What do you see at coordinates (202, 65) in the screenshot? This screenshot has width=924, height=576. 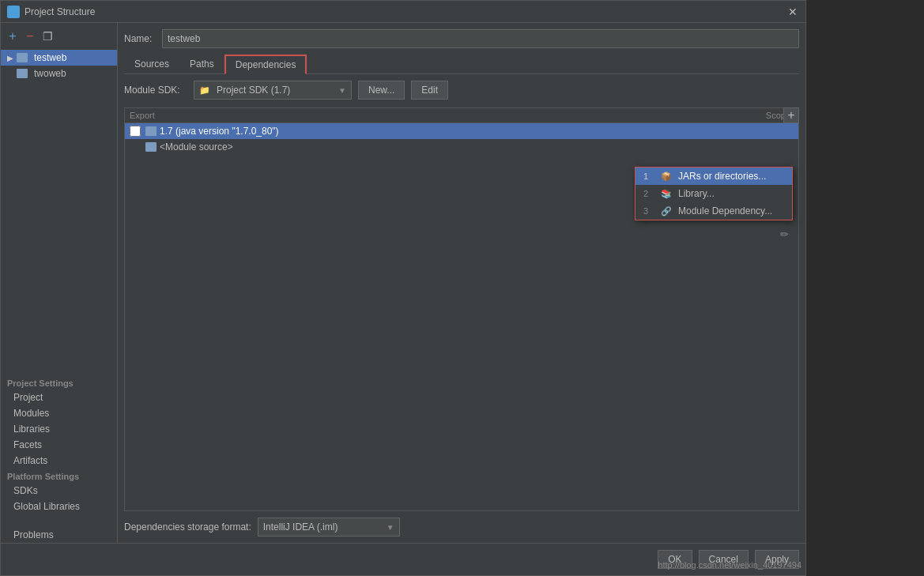 I see `tab-paths: Paths` at bounding box center [202, 65].